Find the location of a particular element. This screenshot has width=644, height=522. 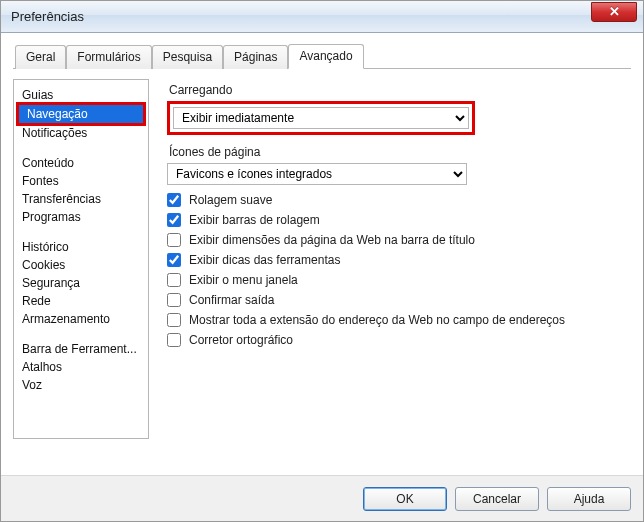

nav-item-voz: Voz is located at coordinates (81, 385).